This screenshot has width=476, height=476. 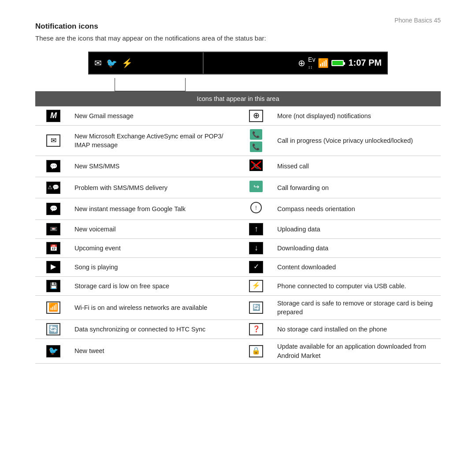 What do you see at coordinates (358, 229) in the screenshot?
I see `upload-label: Uploading data` at bounding box center [358, 229].